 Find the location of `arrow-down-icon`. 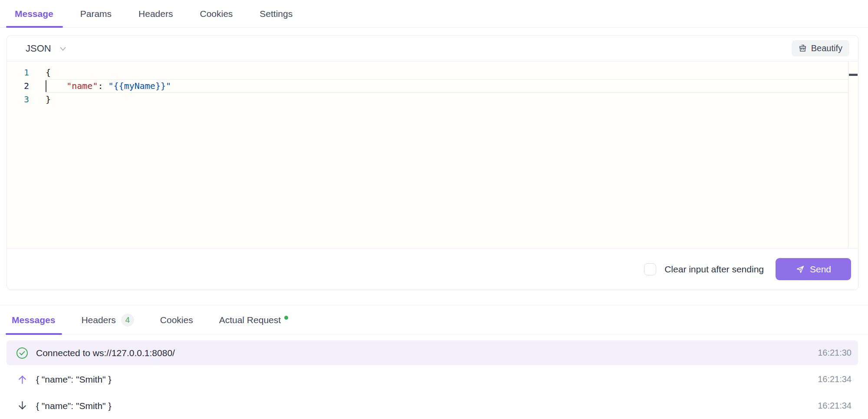

arrow-down-icon is located at coordinates (22, 406).